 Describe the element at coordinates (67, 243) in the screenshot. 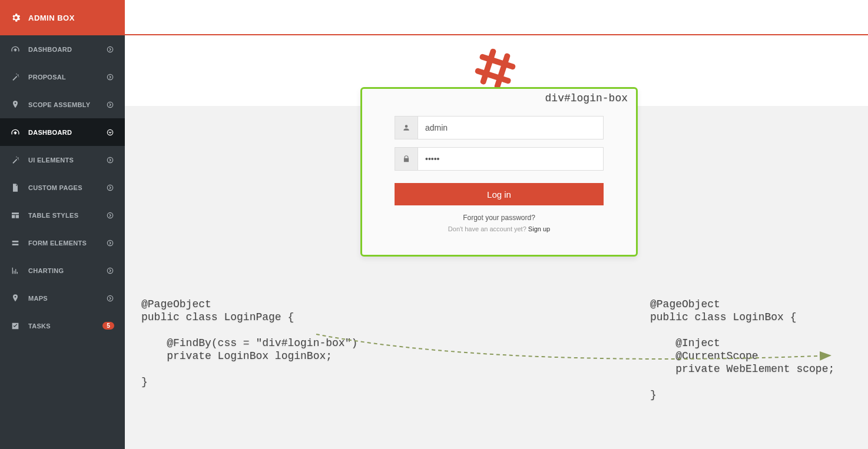

I see `sidebar-item-label: FORM ELEMENTS` at that location.